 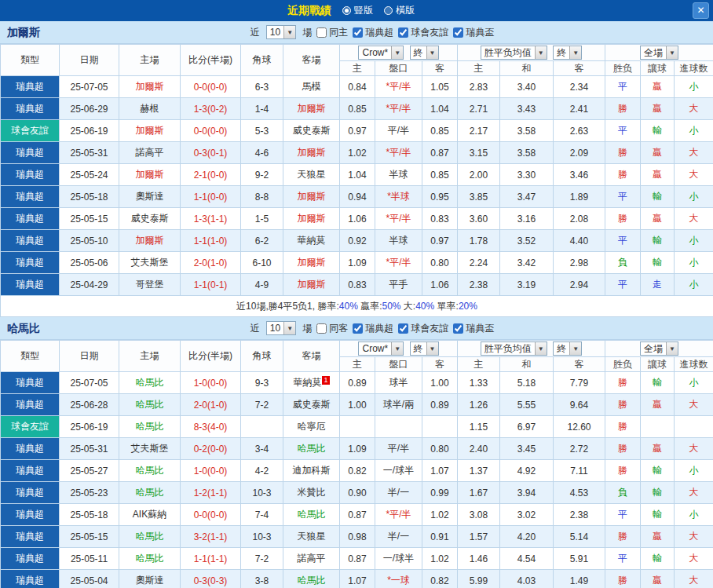 What do you see at coordinates (312, 493) in the screenshot?
I see `away-team: 米贊比` at bounding box center [312, 493].